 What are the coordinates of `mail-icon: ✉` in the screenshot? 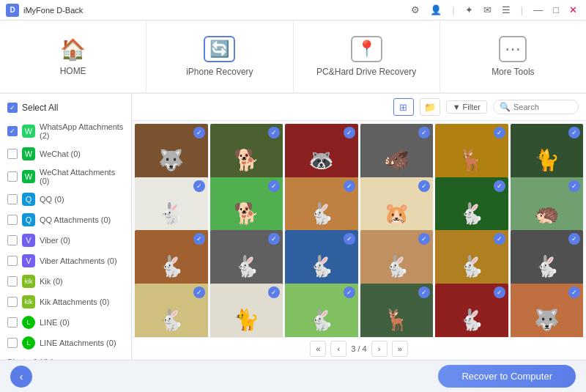 It's located at (488, 10).